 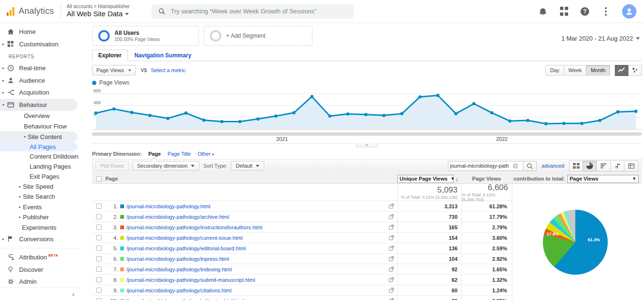 What do you see at coordinates (515, 166) in the screenshot?
I see `clear-search-icon: ✕` at bounding box center [515, 166].